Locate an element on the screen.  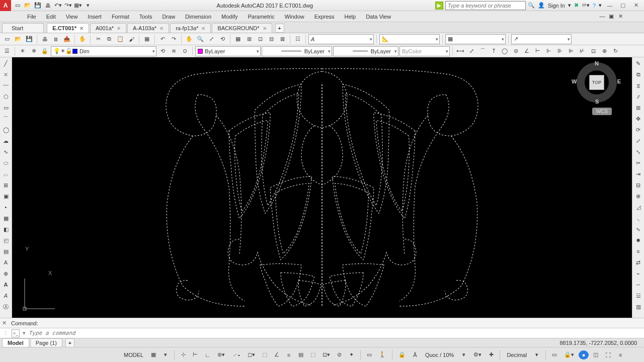
polyline-icon: 〰 is located at coordinates (6, 85).